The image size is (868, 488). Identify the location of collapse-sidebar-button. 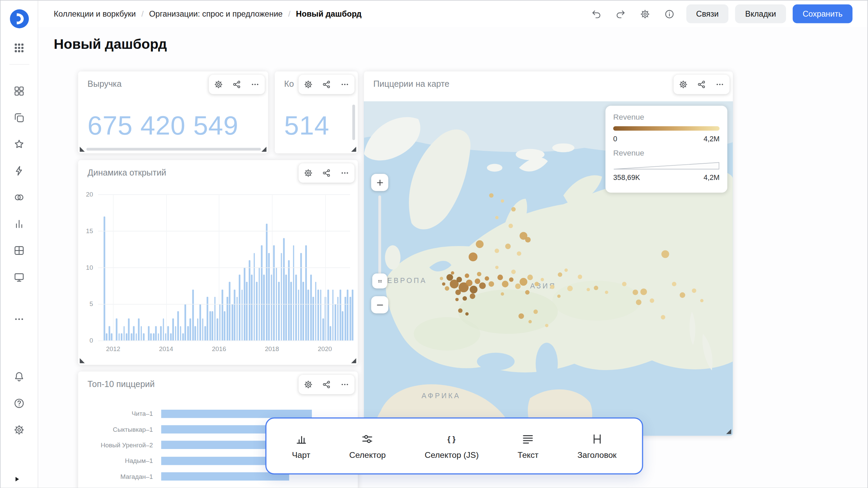
(17, 479).